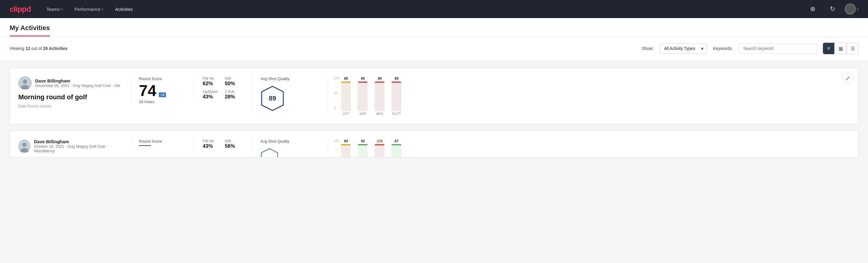  What do you see at coordinates (363, 82) in the screenshot?
I see `bar-top-line-app` at bounding box center [363, 82].